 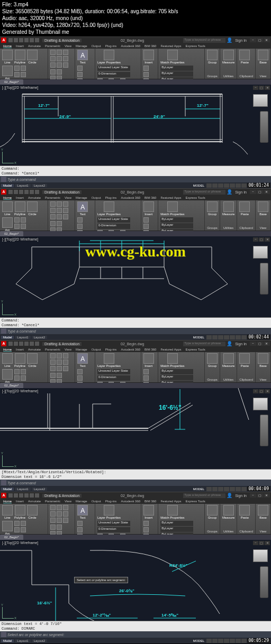 I want to click on ribbon-tabs: HomeInsertAnnotateParametricViewManageOu…, so click(x=136, y=198).